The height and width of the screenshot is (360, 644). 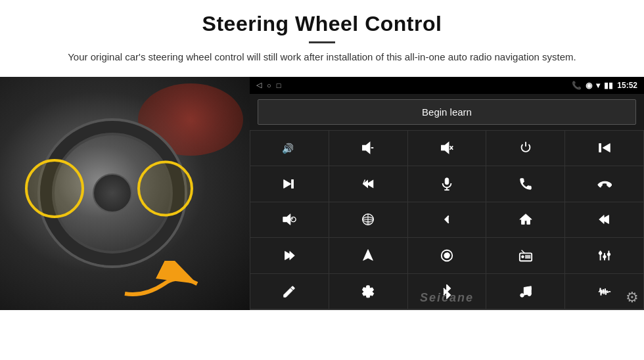 What do you see at coordinates (289, 292) in the screenshot?
I see `pen-button` at bounding box center [289, 292].